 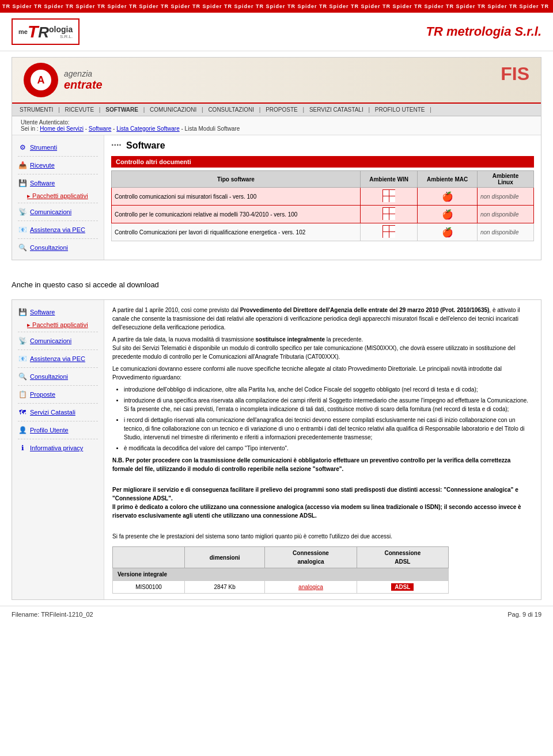 I want to click on agency-icon-svg: A, so click(x=41, y=80).